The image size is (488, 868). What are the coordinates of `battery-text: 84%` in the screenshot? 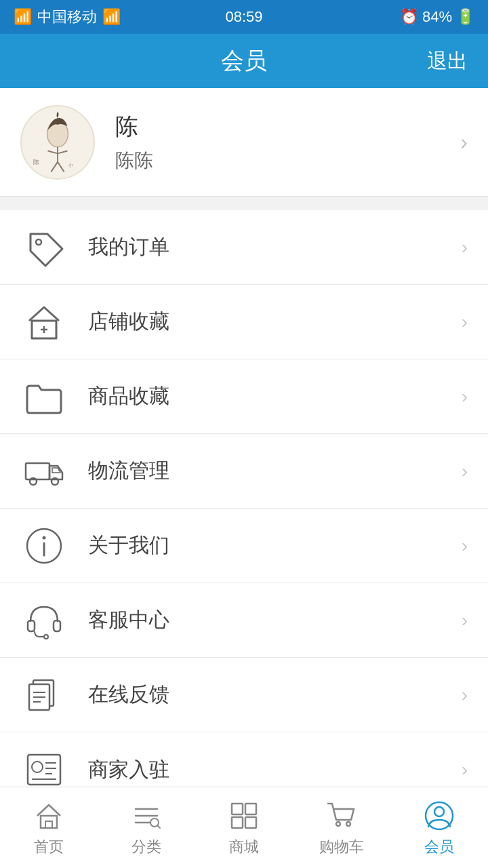 It's located at (437, 17).